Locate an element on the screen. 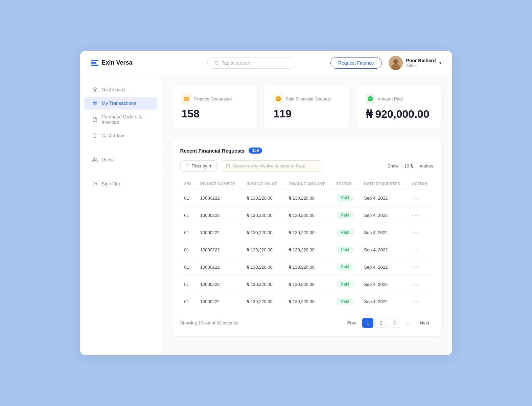 This screenshot has width=532, height=406. my-transactions-label: My Transactions is located at coordinates (119, 103).